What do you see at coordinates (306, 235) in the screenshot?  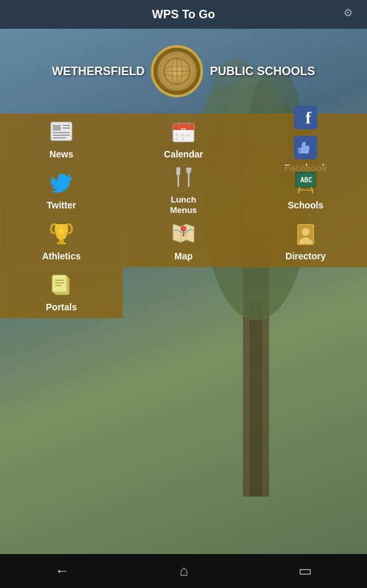 I see `directory-icon` at bounding box center [306, 235].